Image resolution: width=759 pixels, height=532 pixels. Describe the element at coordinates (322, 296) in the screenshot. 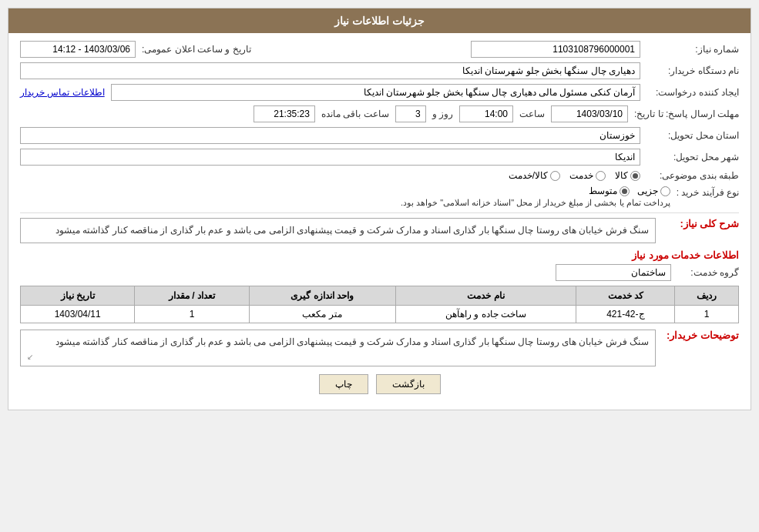

I see `col-vahed: واحد اندازه گیری` at that location.